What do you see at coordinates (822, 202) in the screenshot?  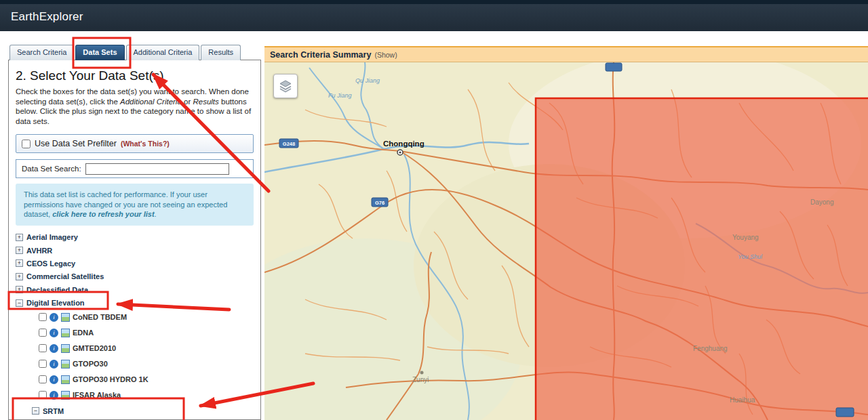 I see `place-label: Dayong` at bounding box center [822, 202].